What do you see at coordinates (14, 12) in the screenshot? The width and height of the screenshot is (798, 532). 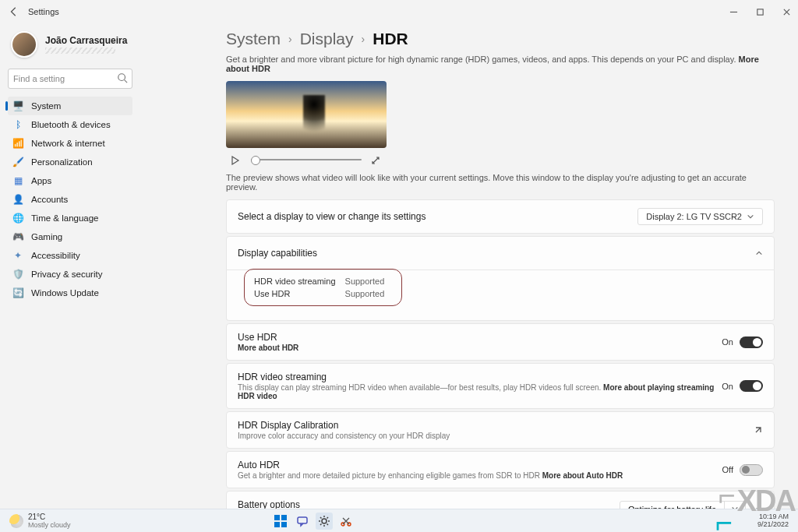 I see `back-button` at bounding box center [14, 12].